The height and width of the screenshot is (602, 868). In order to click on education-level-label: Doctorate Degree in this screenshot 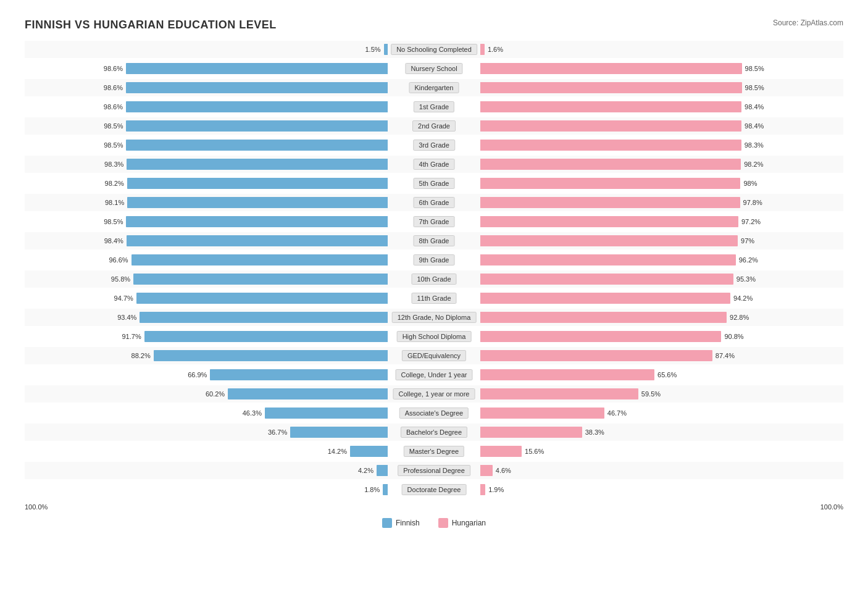, I will do `click(435, 490)`.